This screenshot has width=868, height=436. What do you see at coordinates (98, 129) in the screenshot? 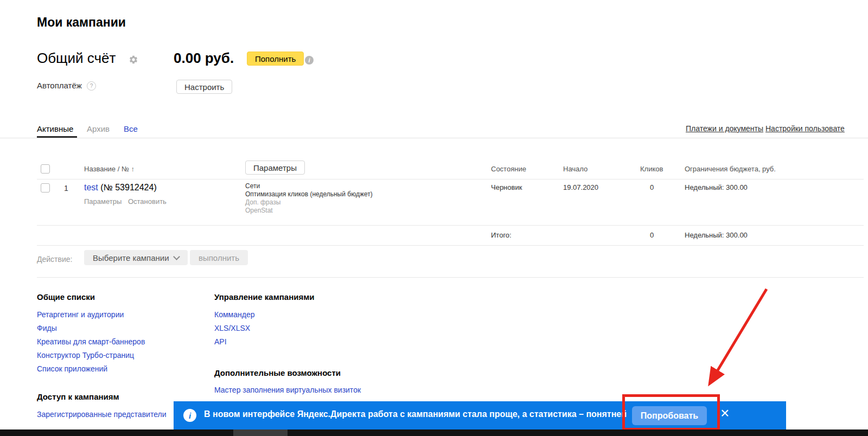
I see `tab-archive: Архив` at bounding box center [98, 129].